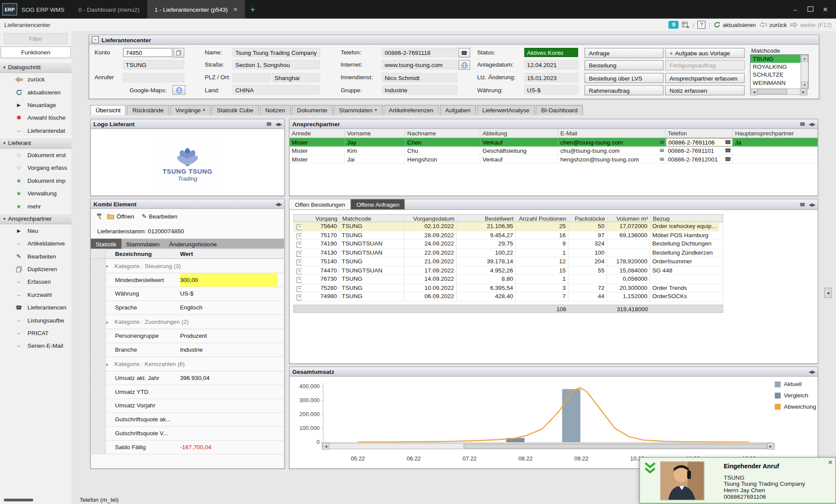  I want to click on back-button: zurück, so click(773, 25).